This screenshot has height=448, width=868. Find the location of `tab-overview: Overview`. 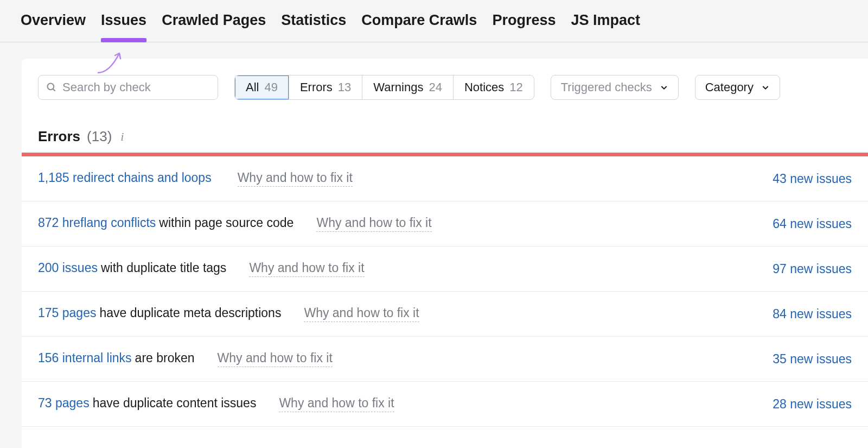

tab-overview: Overview is located at coordinates (53, 27).